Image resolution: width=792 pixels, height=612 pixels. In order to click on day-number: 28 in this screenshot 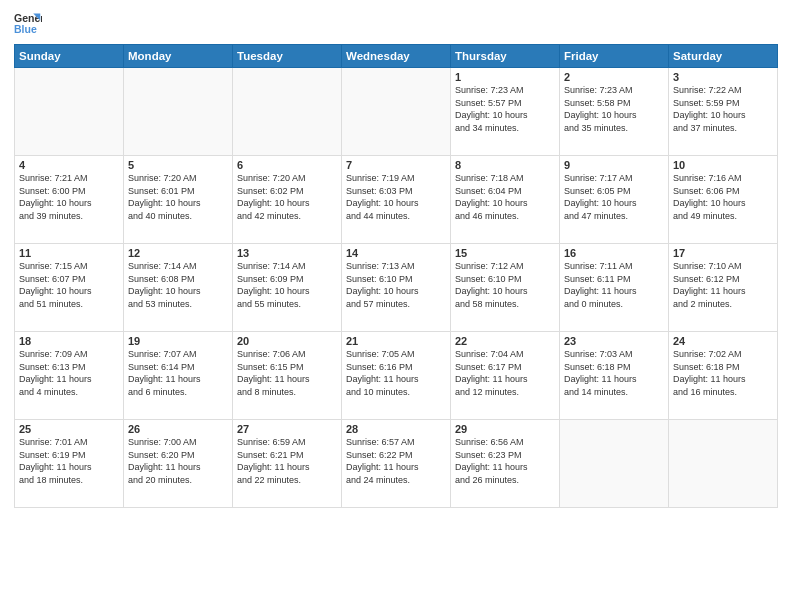, I will do `click(396, 429)`.